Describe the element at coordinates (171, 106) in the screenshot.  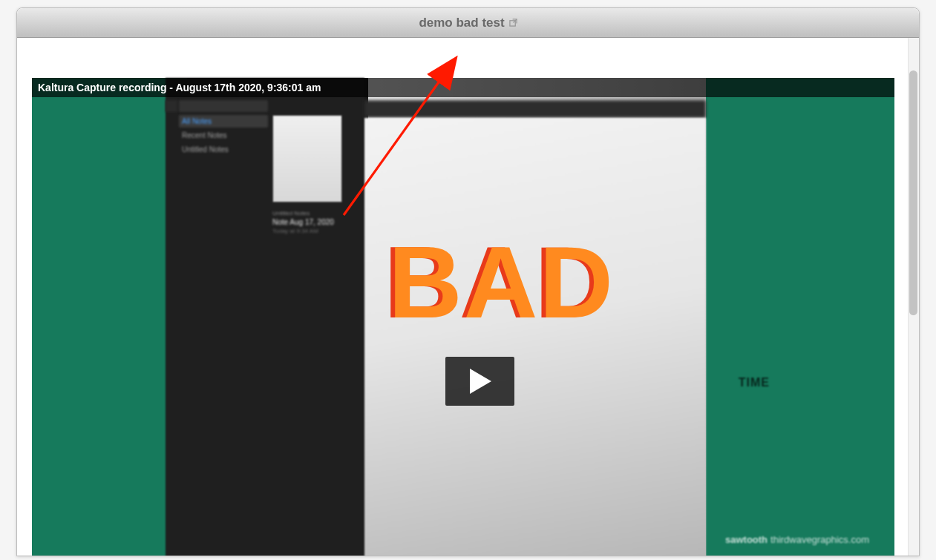
I see `bg-compose-icon` at that location.